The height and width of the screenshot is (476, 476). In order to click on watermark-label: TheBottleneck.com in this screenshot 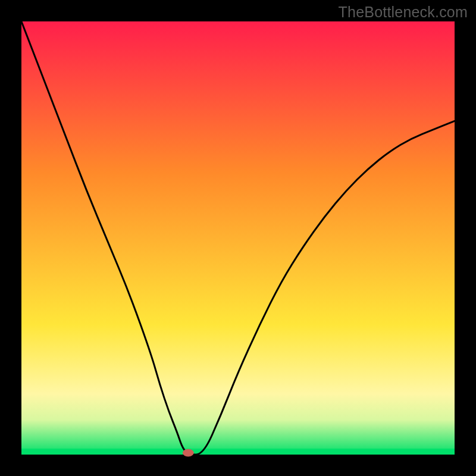, I will do `click(403, 12)`.